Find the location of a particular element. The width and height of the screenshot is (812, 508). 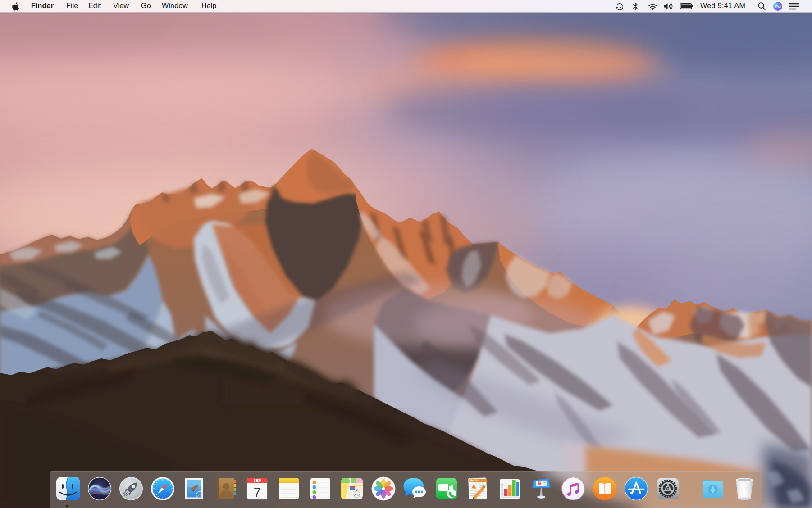

svg-text: SEP is located at coordinates (257, 481).